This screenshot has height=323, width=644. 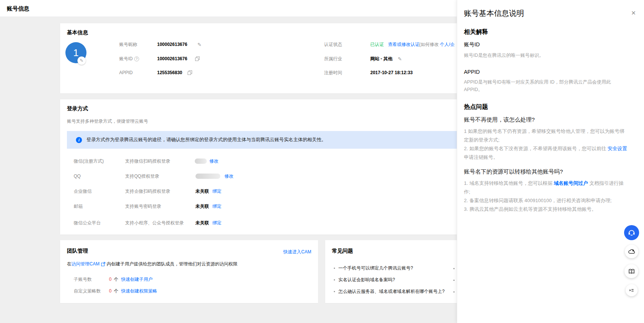 What do you see at coordinates (214, 161) in the screenshot?
I see `modify-wechat-link: 修改` at bounding box center [214, 161].